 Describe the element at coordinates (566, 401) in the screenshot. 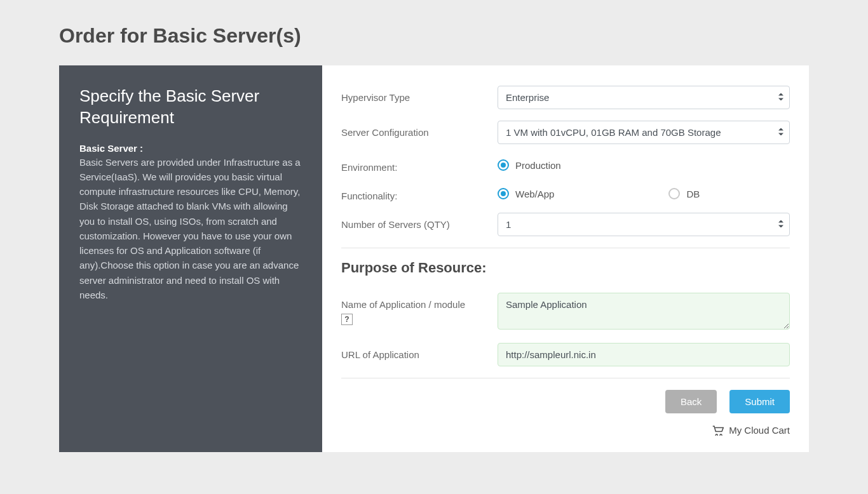

I see `action-bar: Back Submit` at that location.